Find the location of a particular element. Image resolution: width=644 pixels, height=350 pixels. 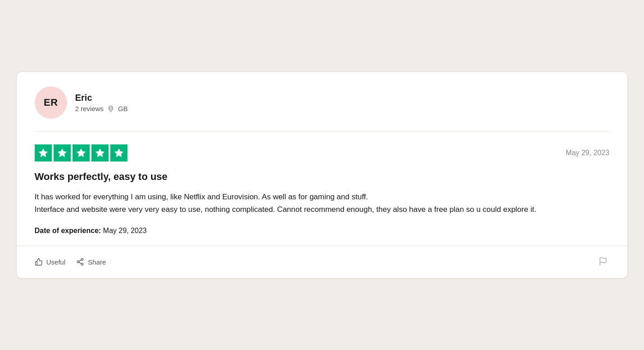

reviewer-info: Eric 2 reviews GB is located at coordinates (102, 103).